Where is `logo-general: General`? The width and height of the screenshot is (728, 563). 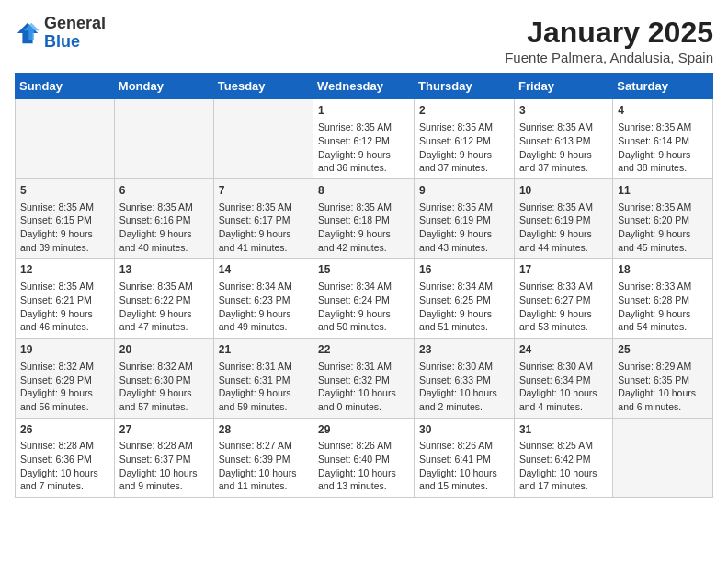 logo-general: General is located at coordinates (75, 23).